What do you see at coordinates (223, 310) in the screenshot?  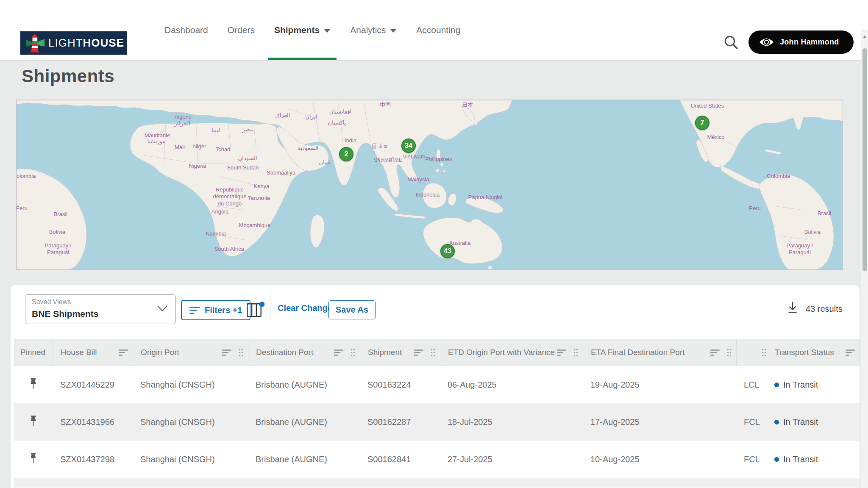 I see `filters-button-label: Filters +1` at bounding box center [223, 310].